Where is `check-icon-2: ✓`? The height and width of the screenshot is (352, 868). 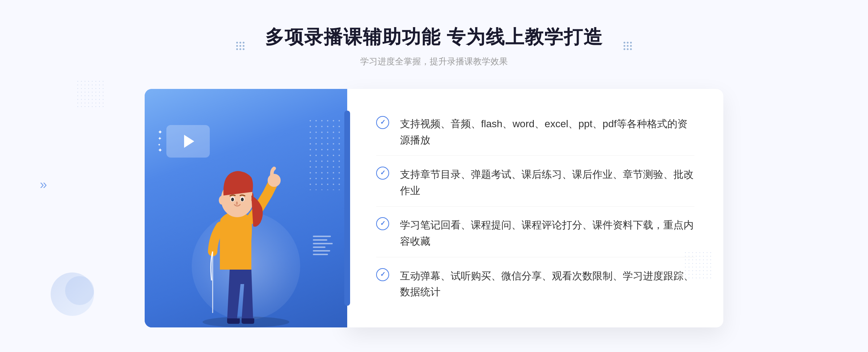 check-icon-2: ✓ is located at coordinates (383, 173).